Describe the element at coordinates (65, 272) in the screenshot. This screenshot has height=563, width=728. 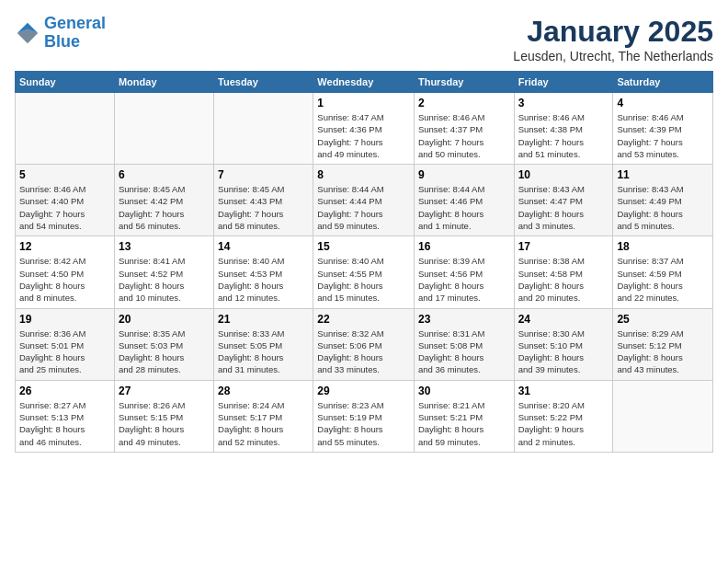
I see `calendar-cell: 12Sunrise: 8:42 AM Sunset: 4:50 PM Dayli…` at that location.